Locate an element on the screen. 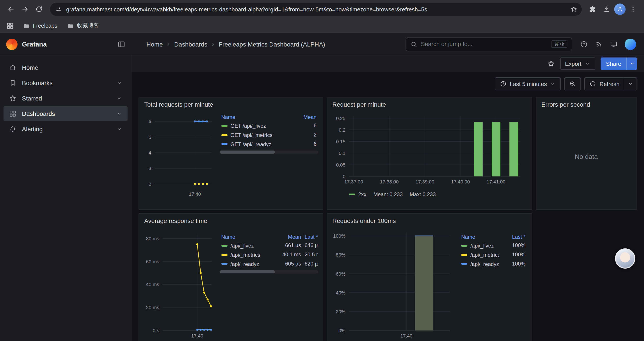 Image resolution: width=644 pixels, height=341 pixels. legend-row: /api/_readyz100% is located at coordinates (494, 264).